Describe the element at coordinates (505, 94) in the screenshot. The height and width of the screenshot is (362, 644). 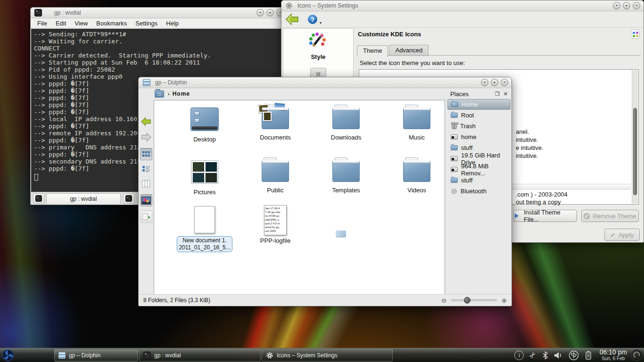
I see `close-panel-icon: ✕` at that location.